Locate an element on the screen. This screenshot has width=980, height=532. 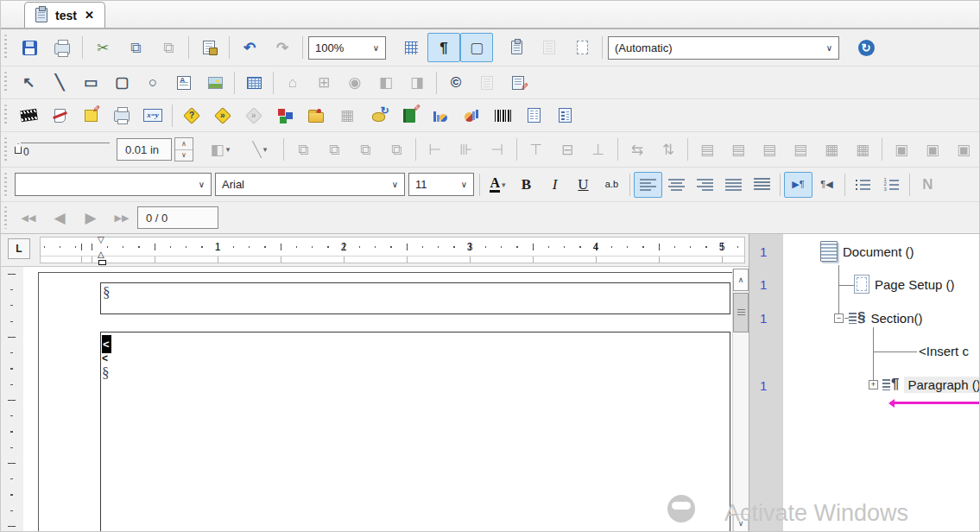
style-select: ∨ is located at coordinates (113, 185).